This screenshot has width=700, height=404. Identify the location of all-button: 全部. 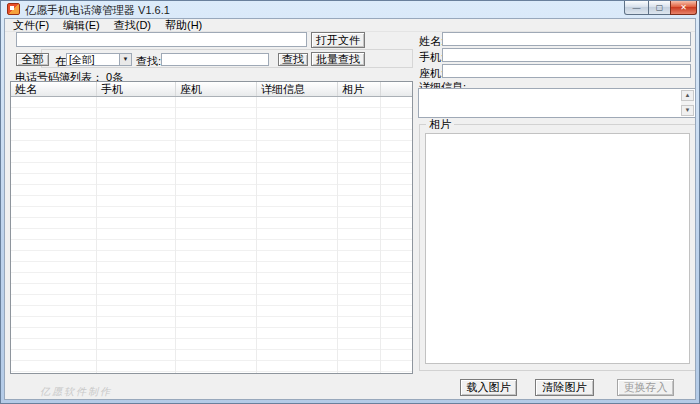
(32, 60).